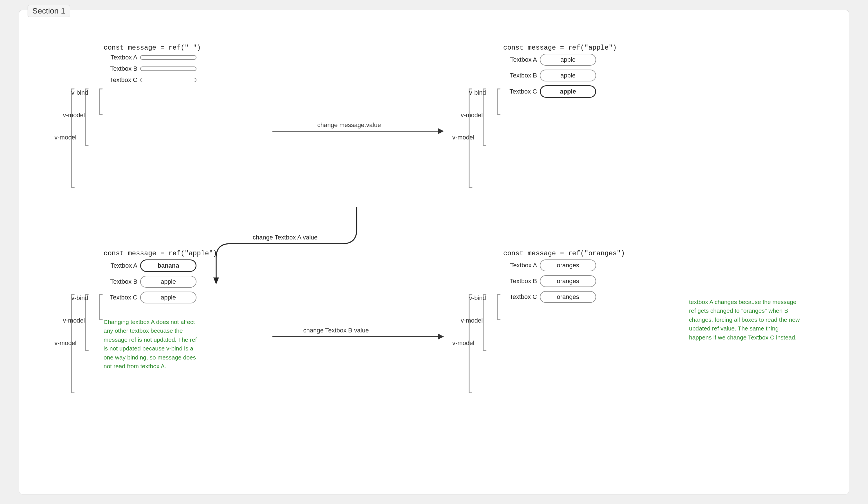 The image size is (868, 504). I want to click on textbox-a-input: apple, so click(568, 60).